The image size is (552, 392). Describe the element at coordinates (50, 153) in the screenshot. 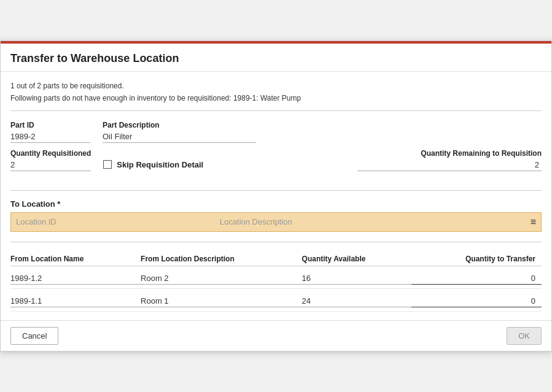

I see `qty-req-label: Quantity Requisitioned` at that location.